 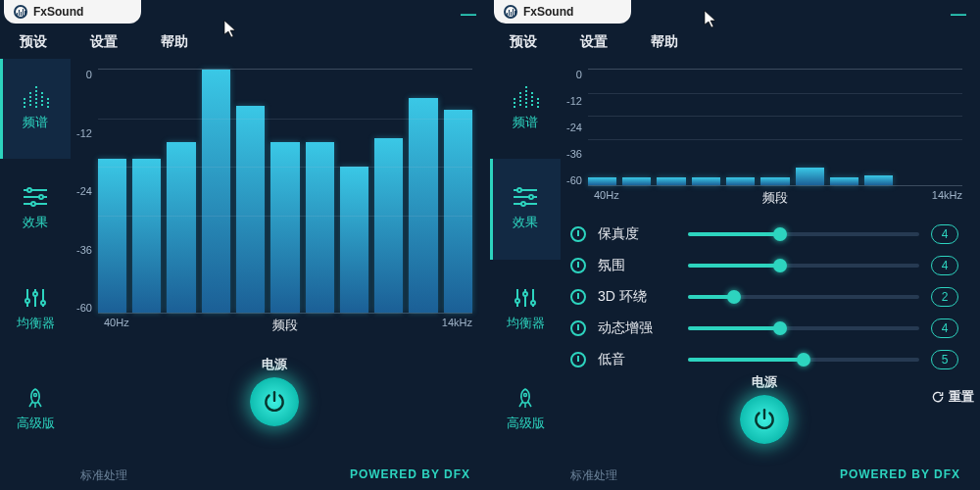 I want to click on effect-row: 保真度4, so click(x=764, y=234).